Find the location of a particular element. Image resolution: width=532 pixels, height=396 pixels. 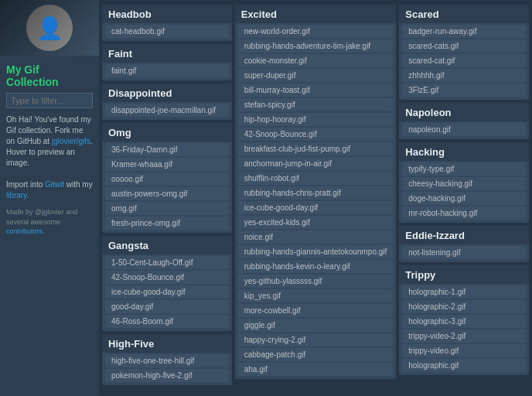

gif-item: bill-murray-toast.gif is located at coordinates (315, 90).